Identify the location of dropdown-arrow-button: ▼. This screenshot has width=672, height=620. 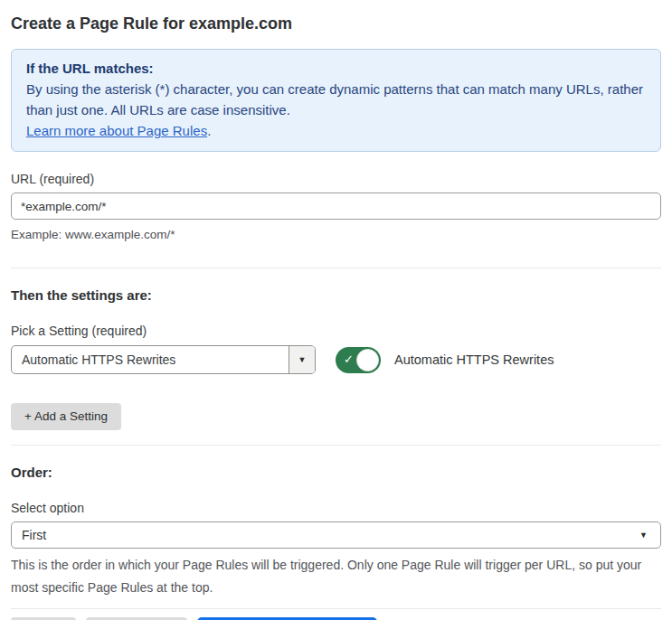
(302, 360).